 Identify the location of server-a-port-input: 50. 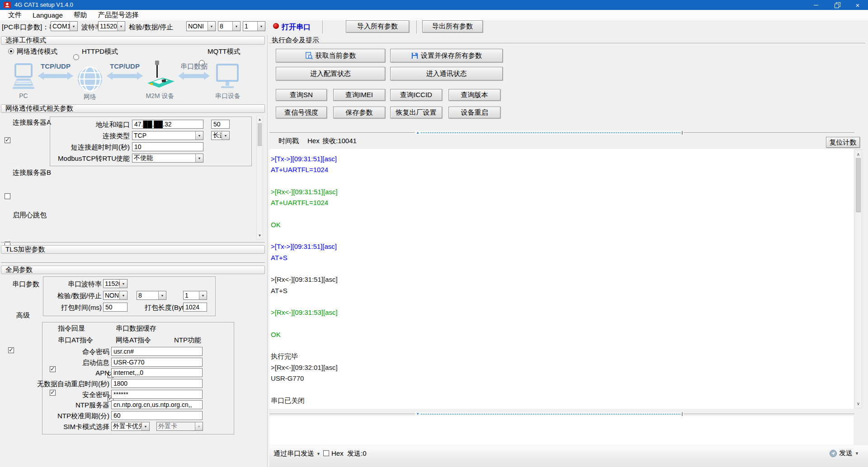
(221, 124).